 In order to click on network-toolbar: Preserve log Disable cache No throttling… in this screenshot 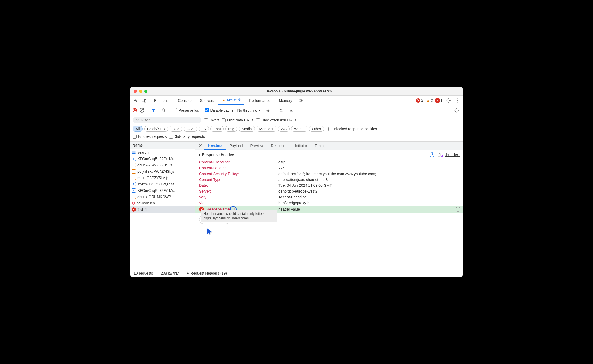, I will do `click(296, 110)`.